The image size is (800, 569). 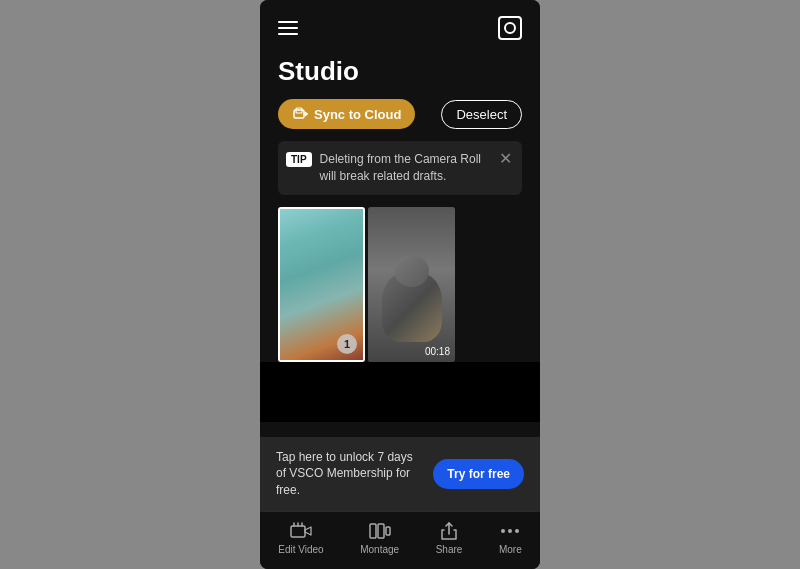 I want to click on nav-item-edit-video: Edit Video, so click(x=300, y=538).